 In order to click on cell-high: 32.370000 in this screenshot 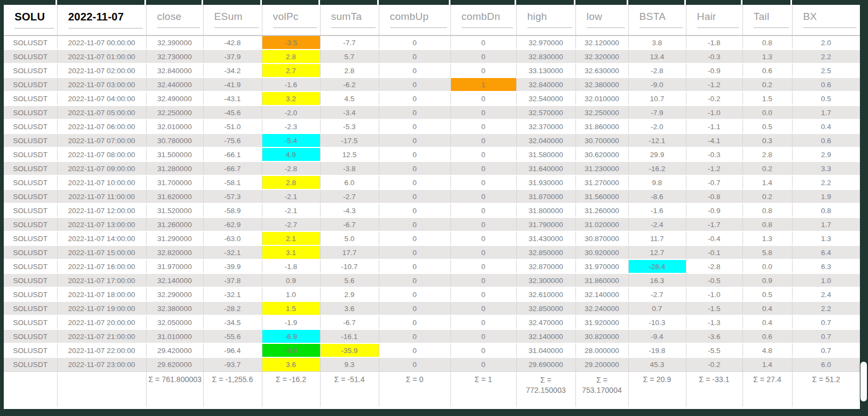, I will do `click(546, 126)`.